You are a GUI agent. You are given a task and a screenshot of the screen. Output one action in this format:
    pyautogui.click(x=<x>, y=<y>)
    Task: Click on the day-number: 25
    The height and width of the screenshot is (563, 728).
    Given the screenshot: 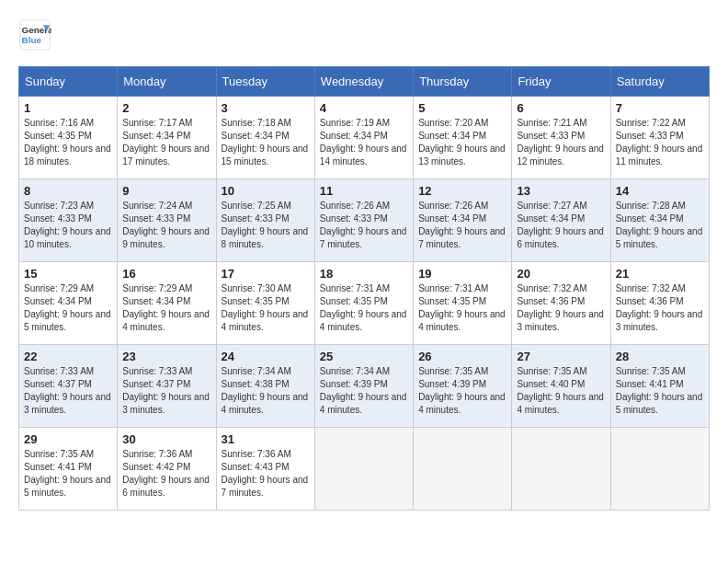 What is the action you would take?
    pyautogui.click(x=364, y=357)
    